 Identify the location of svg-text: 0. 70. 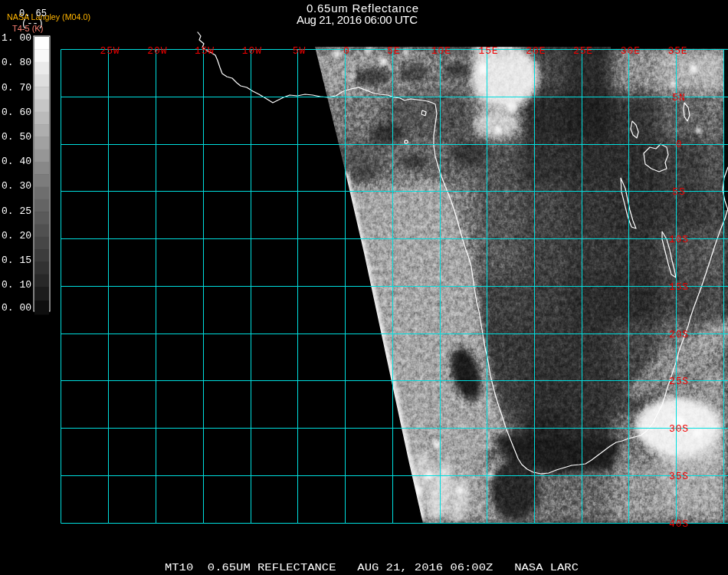
(17, 87).